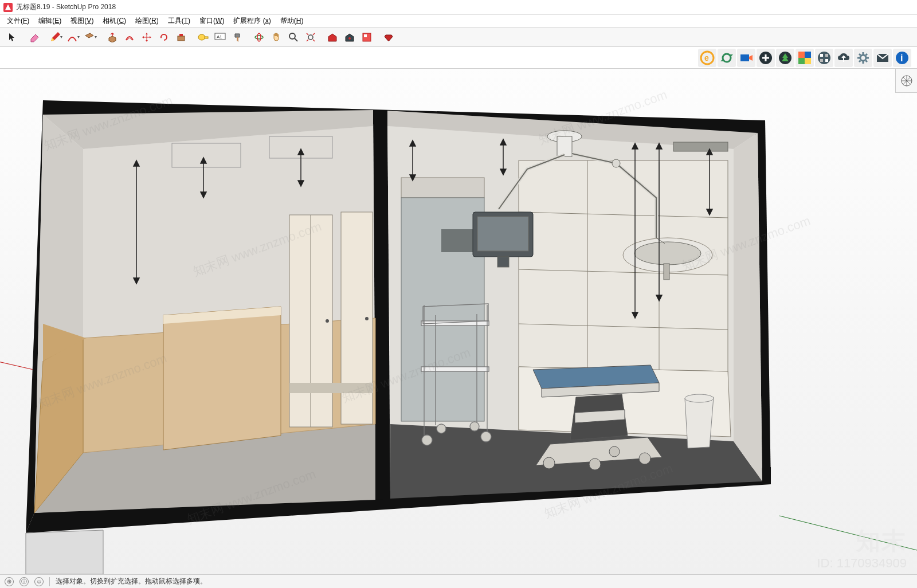 The image size is (917, 588). I want to click on arc-icon, so click(72, 37).